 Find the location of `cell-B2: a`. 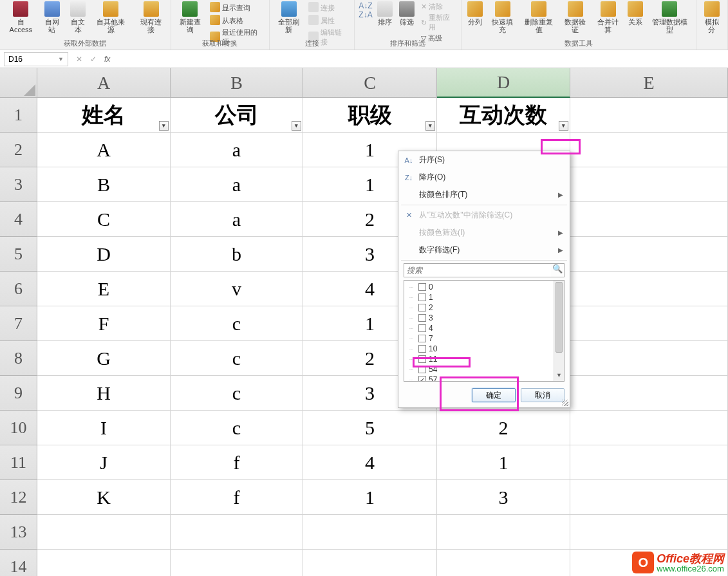

cell-B2: a is located at coordinates (237, 150).